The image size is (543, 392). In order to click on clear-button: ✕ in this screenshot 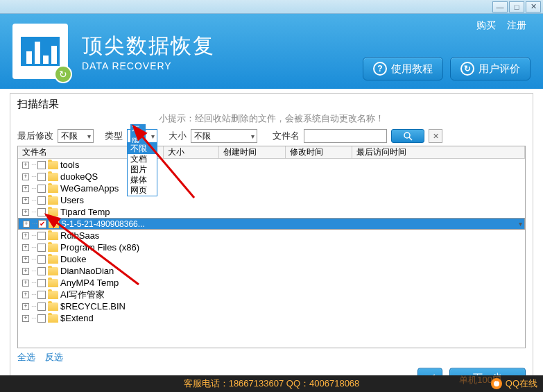, I will do `click(436, 136)`.